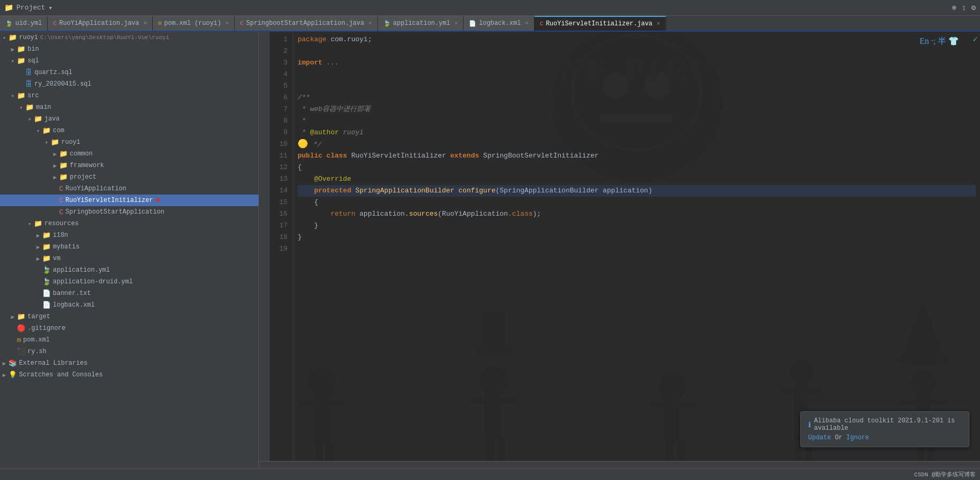 This screenshot has height=480, width=980. Describe the element at coordinates (129, 96) in the screenshot. I see `tree-item-src: ▾📁src` at that location.